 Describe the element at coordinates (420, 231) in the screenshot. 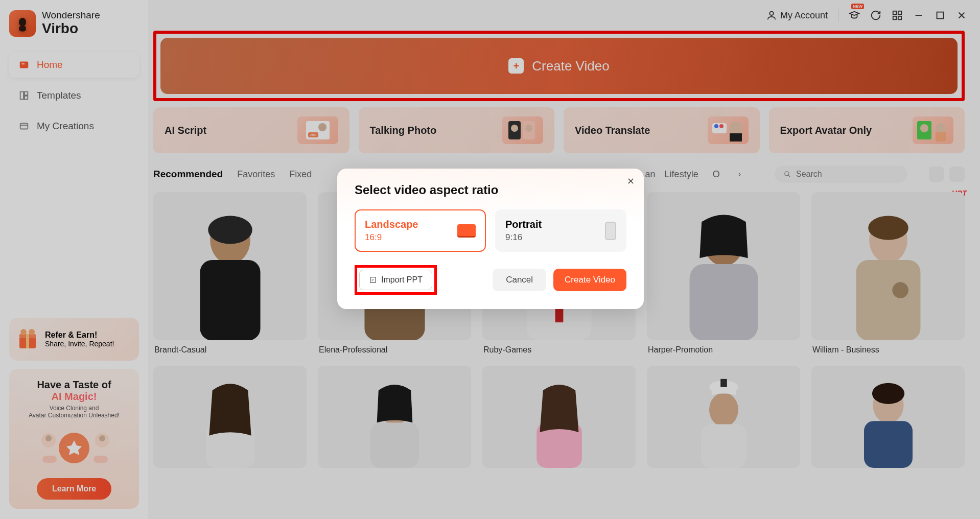

I see `ratio-landscape: Landscape 16:9` at that location.